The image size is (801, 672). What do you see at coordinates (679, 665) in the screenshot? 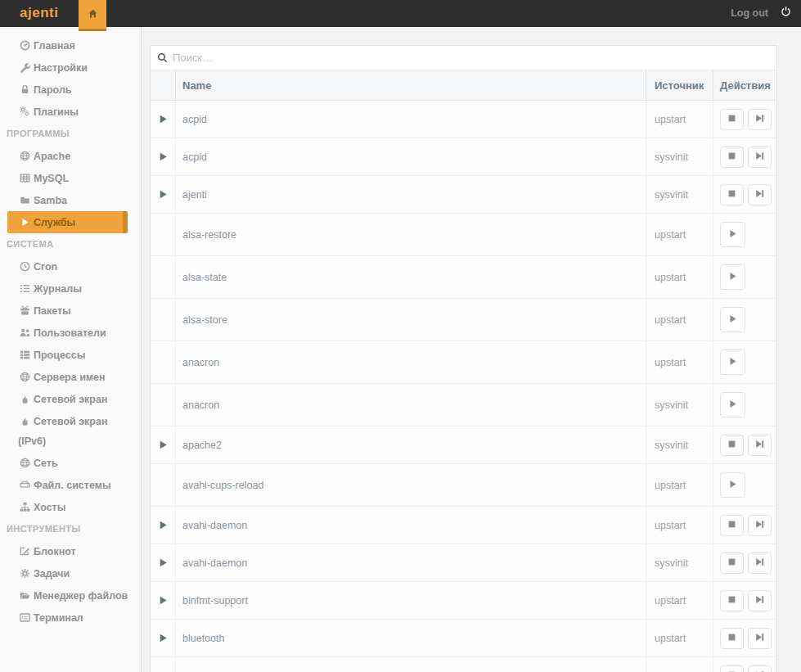
I see `service-source` at bounding box center [679, 665].